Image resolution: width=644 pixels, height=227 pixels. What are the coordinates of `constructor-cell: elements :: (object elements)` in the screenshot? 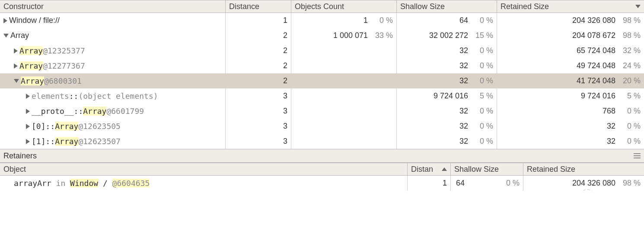 It's located at (113, 96).